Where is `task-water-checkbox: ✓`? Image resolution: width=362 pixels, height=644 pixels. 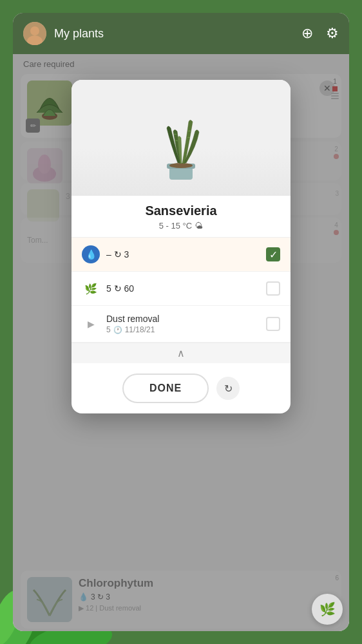 task-water-checkbox: ✓ is located at coordinates (273, 254).